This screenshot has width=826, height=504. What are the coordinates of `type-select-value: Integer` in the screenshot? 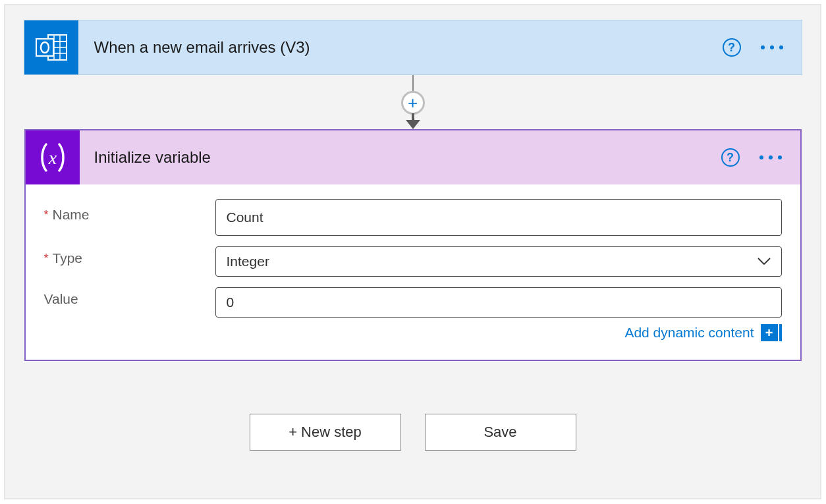 It's located at (248, 262).